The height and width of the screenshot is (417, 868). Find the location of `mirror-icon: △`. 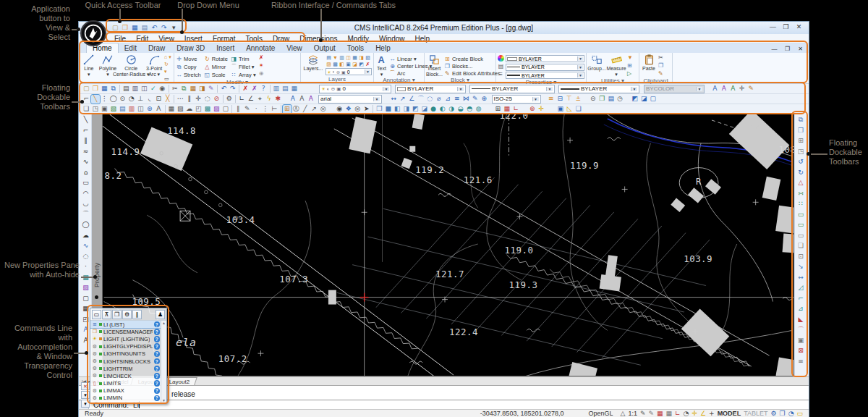

mirror-icon: △ is located at coordinates (801, 182).